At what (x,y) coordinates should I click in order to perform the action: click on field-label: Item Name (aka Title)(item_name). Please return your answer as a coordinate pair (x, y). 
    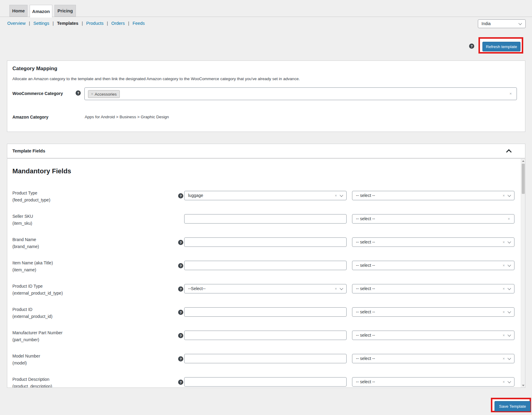
    Looking at the image, I should click on (33, 266).